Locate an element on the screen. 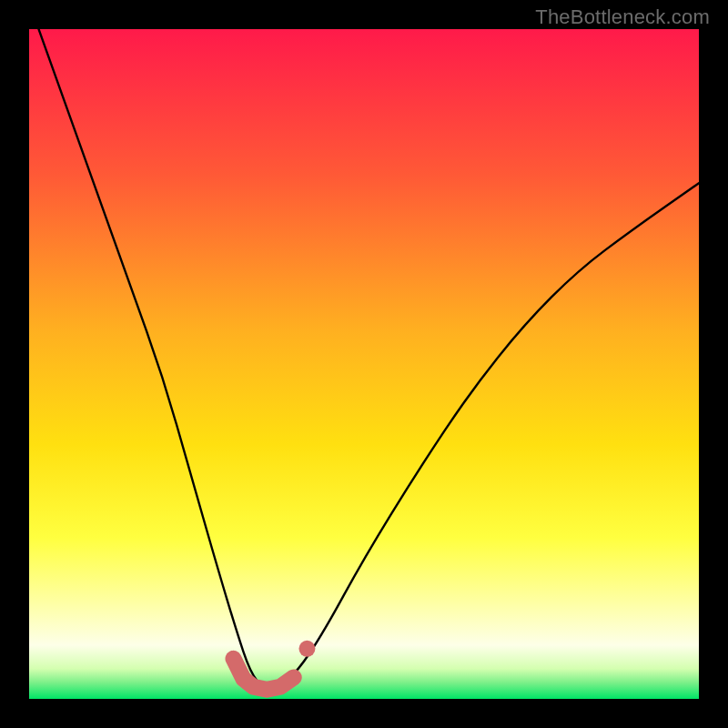 The height and width of the screenshot is (728, 728). highlighted-range-detached-dot is located at coordinates (307, 649).